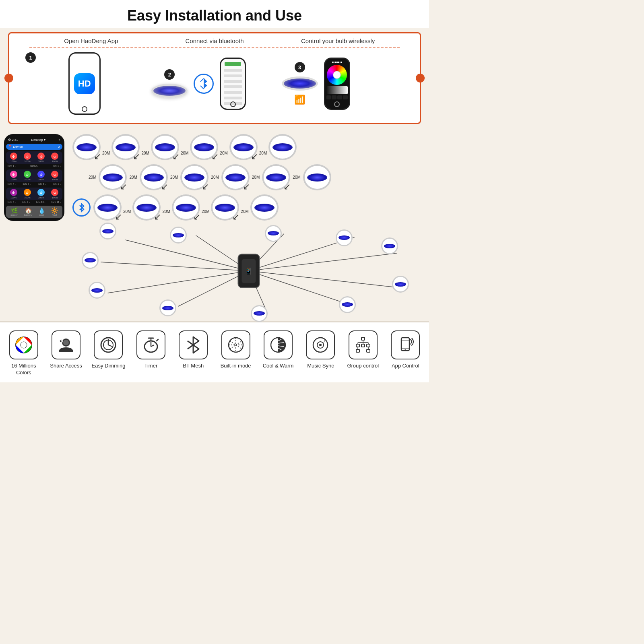 This screenshot has height=644, width=644. What do you see at coordinates (42, 212) in the screenshot?
I see `group-pool: 💧 pool` at bounding box center [42, 212].